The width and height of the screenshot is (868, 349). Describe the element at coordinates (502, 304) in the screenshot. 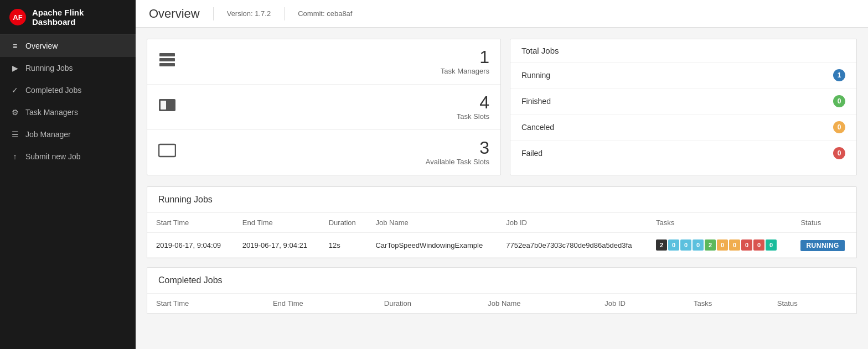

I see `completed-jobs-table-header: Start Time End Time Duration Job Name Jo…` at that location.